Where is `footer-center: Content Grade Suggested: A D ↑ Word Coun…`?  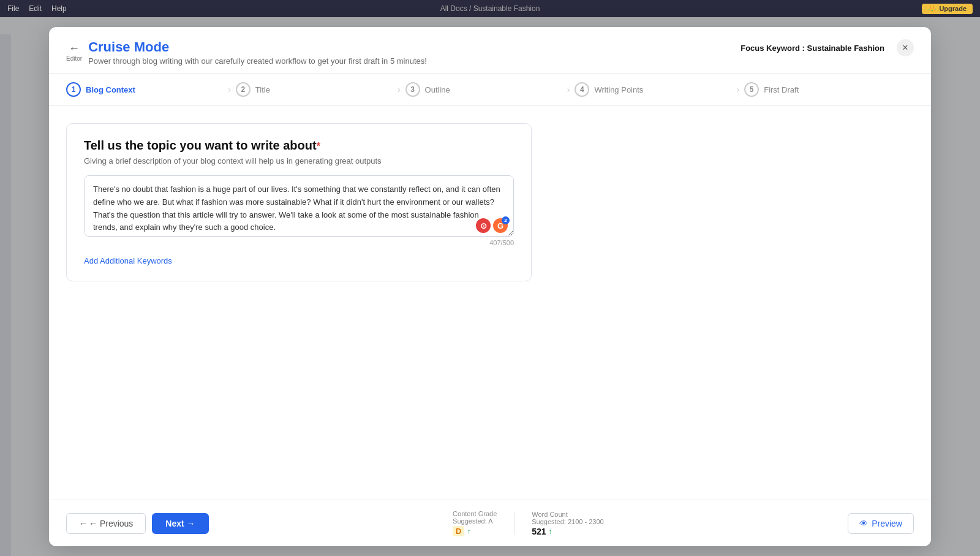 footer-center: Content Grade Suggested: A D ↑ Word Coun… is located at coordinates (528, 524).